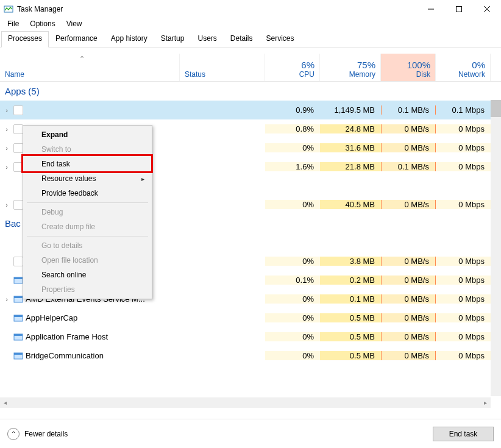  Describe the element at coordinates (67, 336) in the screenshot. I see `process-name: Application Frame Host` at that location.